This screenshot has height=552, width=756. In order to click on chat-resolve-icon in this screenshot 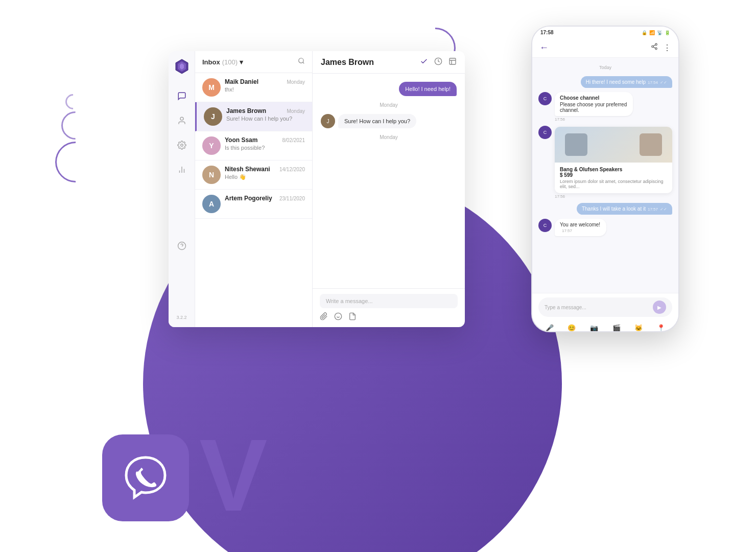, I will do `click(424, 62)`.